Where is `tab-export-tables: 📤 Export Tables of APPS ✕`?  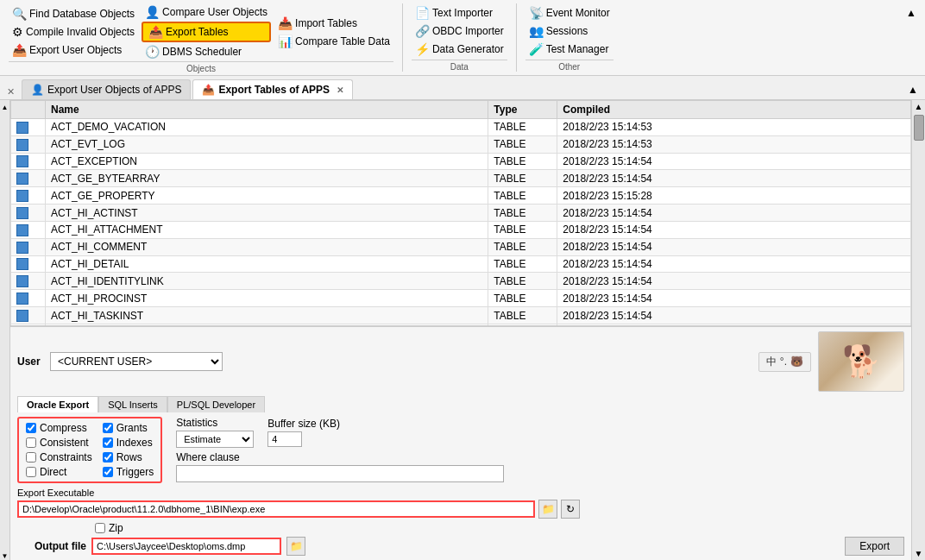
tab-export-tables: 📤 Export Tables of APPS ✕ is located at coordinates (273, 90).